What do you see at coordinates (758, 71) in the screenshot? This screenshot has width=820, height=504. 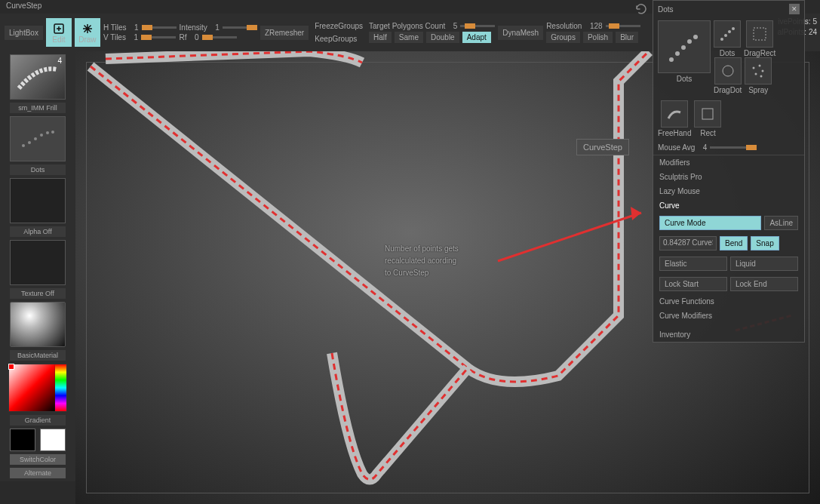 I see `stroke-spray-btn` at bounding box center [758, 71].